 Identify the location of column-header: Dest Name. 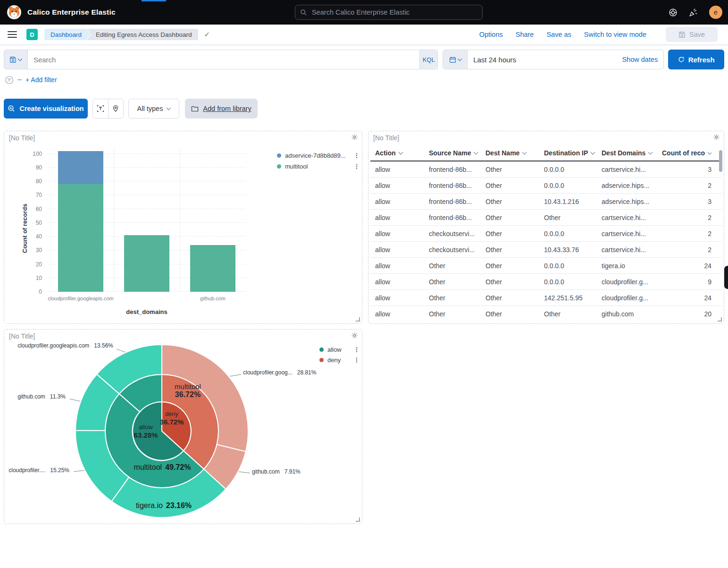
(515, 153).